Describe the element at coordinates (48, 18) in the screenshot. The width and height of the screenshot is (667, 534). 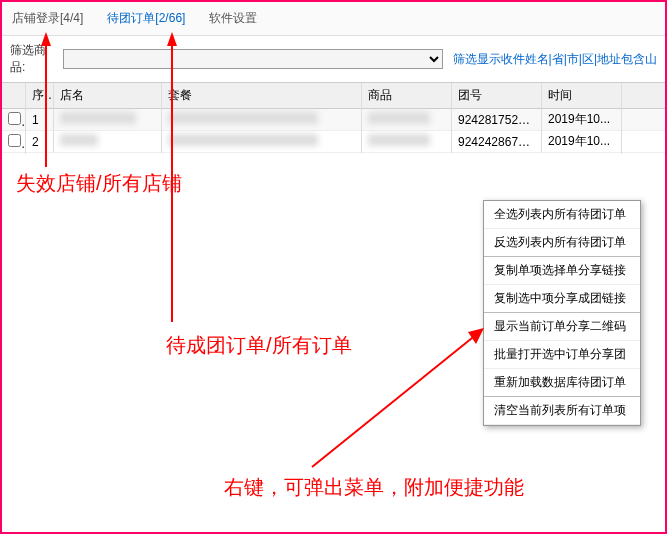
I see `tab-shop-login: 店铺登录[4/4]` at that location.